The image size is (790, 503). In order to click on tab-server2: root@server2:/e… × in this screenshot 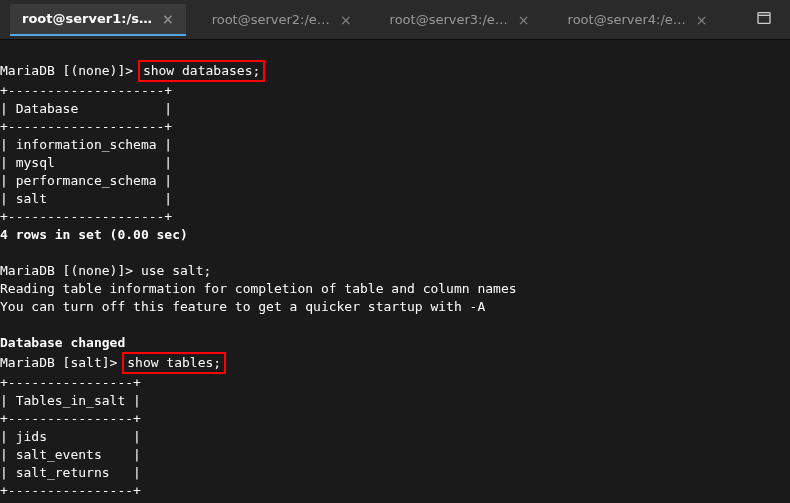, I will do `click(282, 20)`.